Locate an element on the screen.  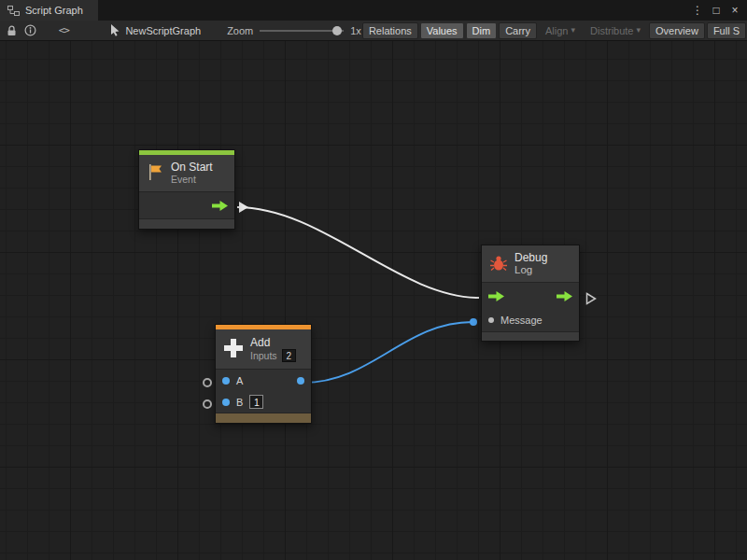
node-subtitle: Event is located at coordinates (192, 179).